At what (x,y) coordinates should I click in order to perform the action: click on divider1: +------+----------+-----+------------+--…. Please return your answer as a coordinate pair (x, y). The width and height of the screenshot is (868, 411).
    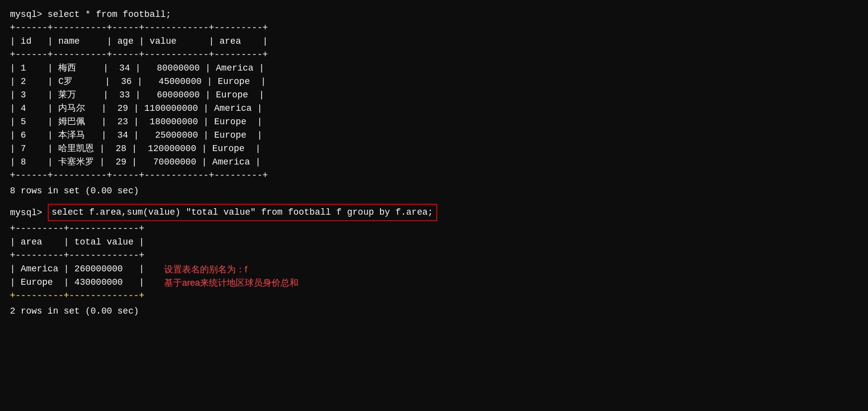
    Looking at the image, I should click on (434, 28).